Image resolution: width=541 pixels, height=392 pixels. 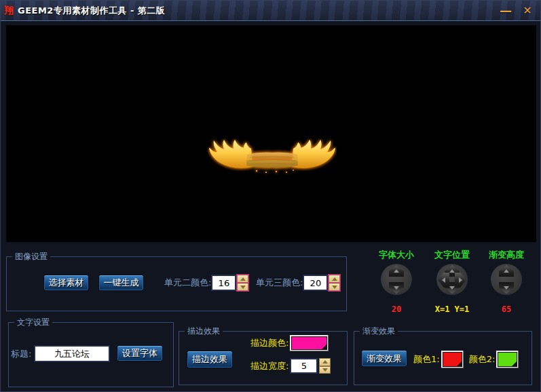 I want to click on stroke-width-label: 描边宽度:, so click(x=269, y=366).